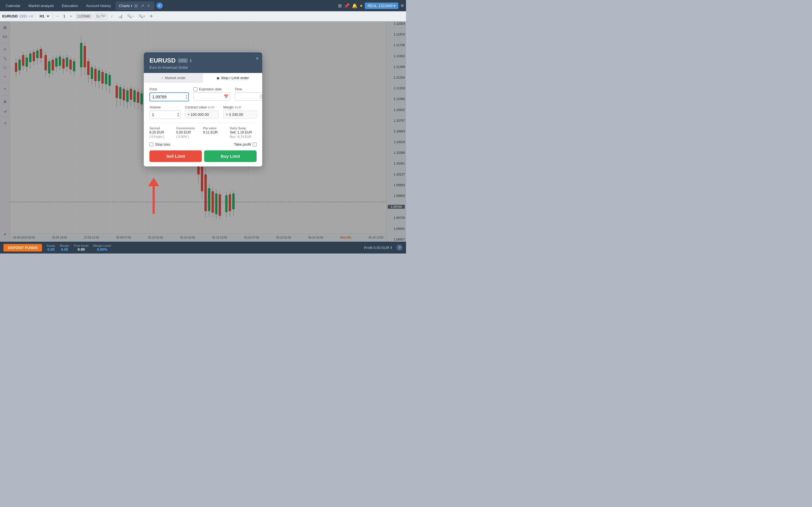 Image resolution: width=812 pixels, height=507 pixels. What do you see at coordinates (136, 6) in the screenshot?
I see `restore-icon: ⊡` at bounding box center [136, 6].